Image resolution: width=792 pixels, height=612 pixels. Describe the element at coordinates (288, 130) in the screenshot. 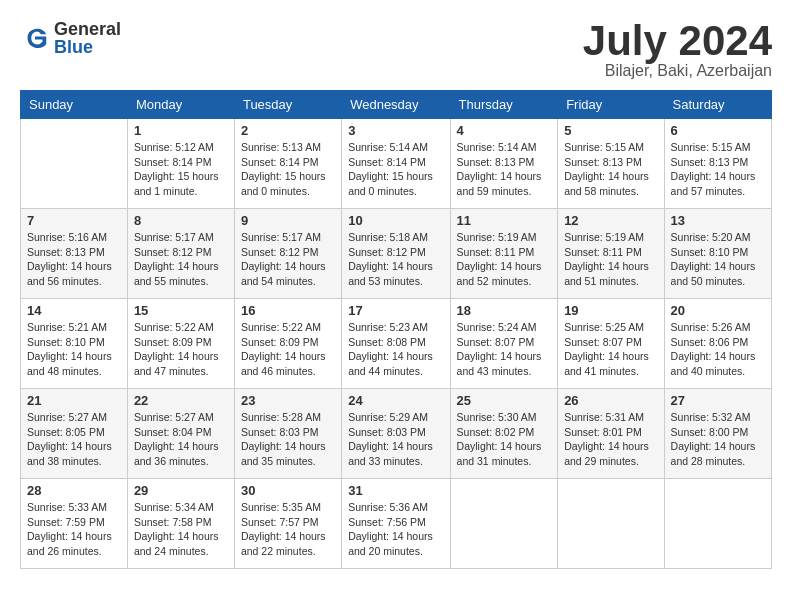

I see `day-number: 2` at that location.